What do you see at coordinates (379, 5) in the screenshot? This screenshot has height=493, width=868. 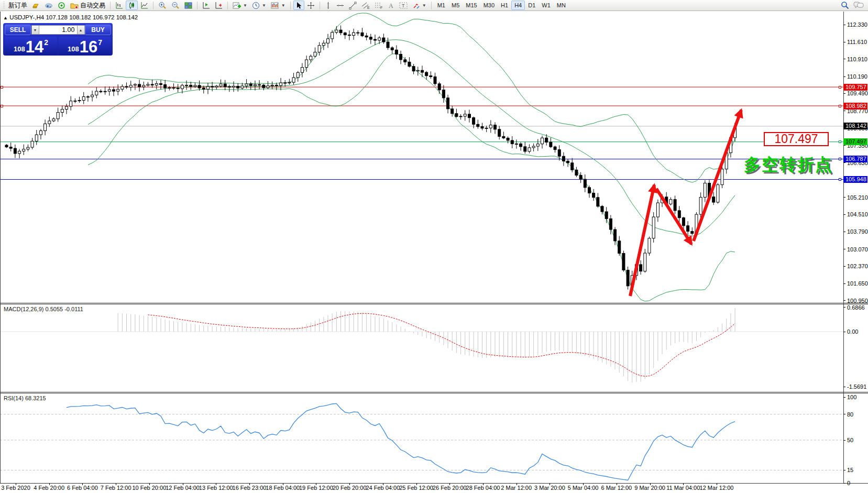 I see `fibonacci-icon: F` at bounding box center [379, 5].